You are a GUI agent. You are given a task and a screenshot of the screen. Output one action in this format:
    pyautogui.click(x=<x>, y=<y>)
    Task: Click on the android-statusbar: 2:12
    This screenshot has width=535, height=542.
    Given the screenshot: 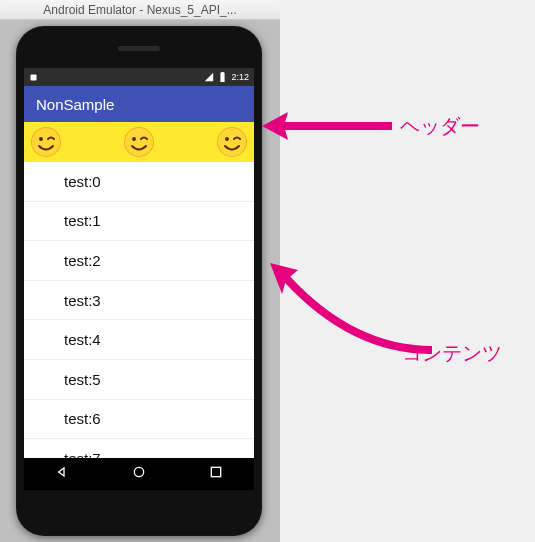 What is the action you would take?
    pyautogui.click(x=139, y=77)
    